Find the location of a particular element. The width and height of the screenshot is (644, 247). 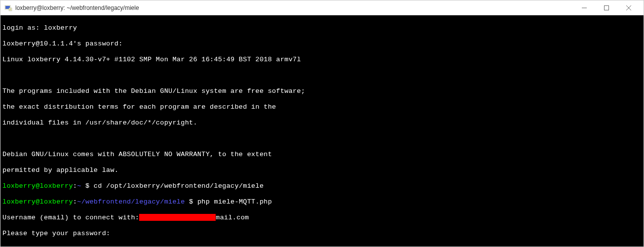

terminal-line: Debian GNU/Linux comes with ABSOLUTELY N… is located at coordinates (322, 155).